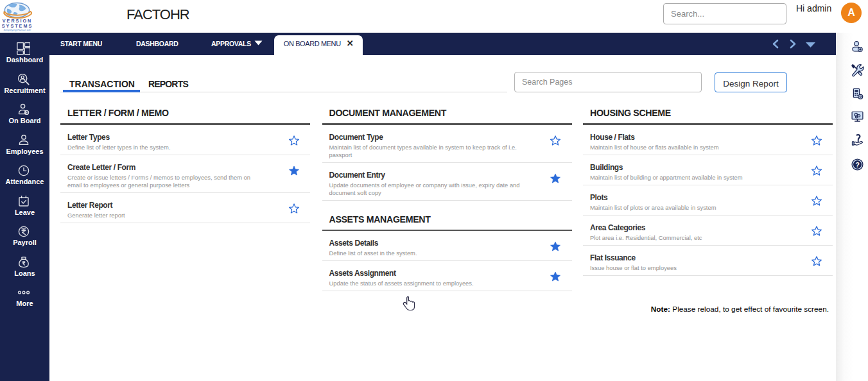 The height and width of the screenshot is (381, 868). Describe the element at coordinates (18, 30) in the screenshot. I see `svg-text: Simplifying Human Life` at that location.